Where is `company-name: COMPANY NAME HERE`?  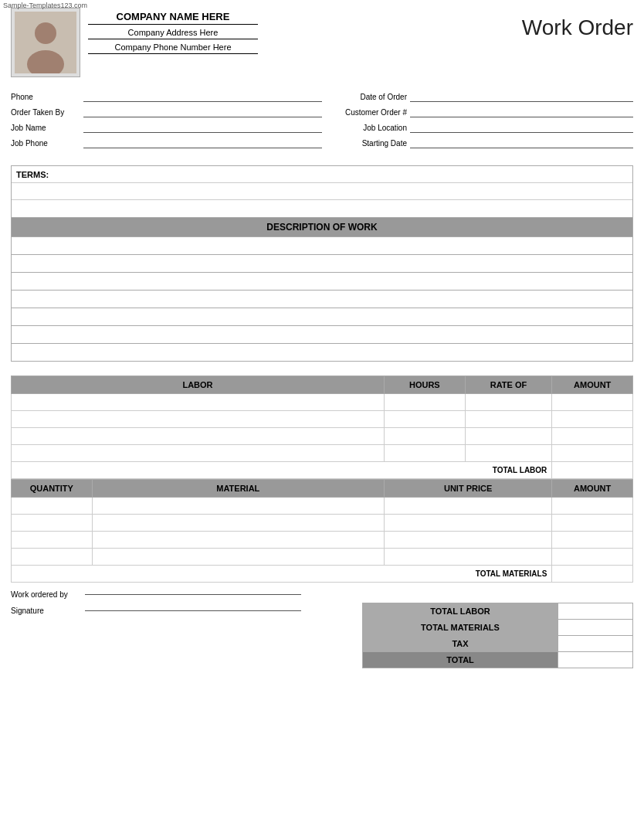 company-name: COMPANY NAME HERE is located at coordinates (173, 18).